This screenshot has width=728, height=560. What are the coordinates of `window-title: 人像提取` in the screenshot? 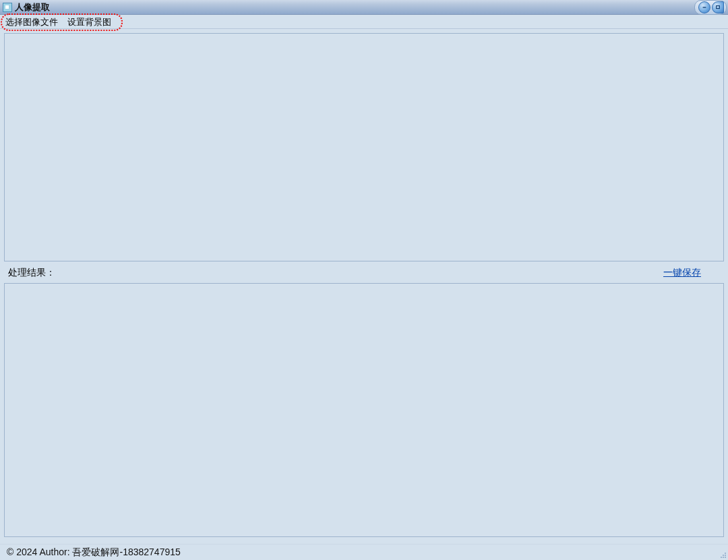 It's located at (32, 7).